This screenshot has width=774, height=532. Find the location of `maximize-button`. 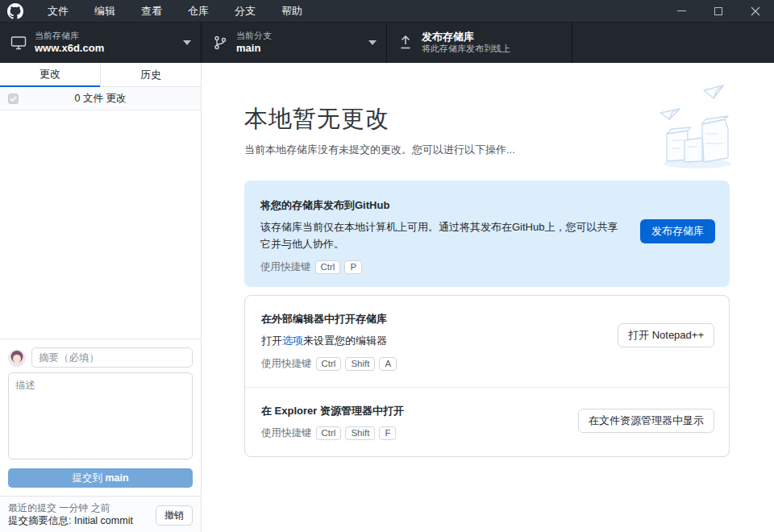

maximize-button is located at coordinates (718, 11).